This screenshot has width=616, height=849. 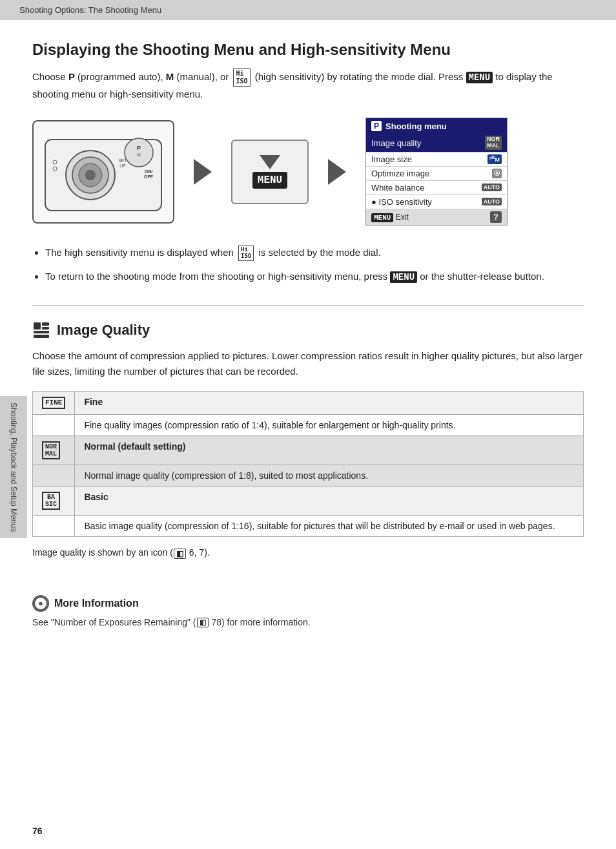 I want to click on normal-desc-cell: Normal image quality (compression of 1:8…, so click(x=329, y=476).